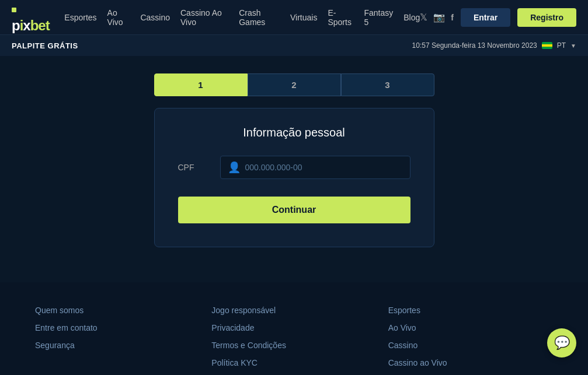 The width and height of the screenshot is (588, 375). Describe the element at coordinates (81, 17) in the screenshot. I see `nav-esportes: Esportes` at that location.